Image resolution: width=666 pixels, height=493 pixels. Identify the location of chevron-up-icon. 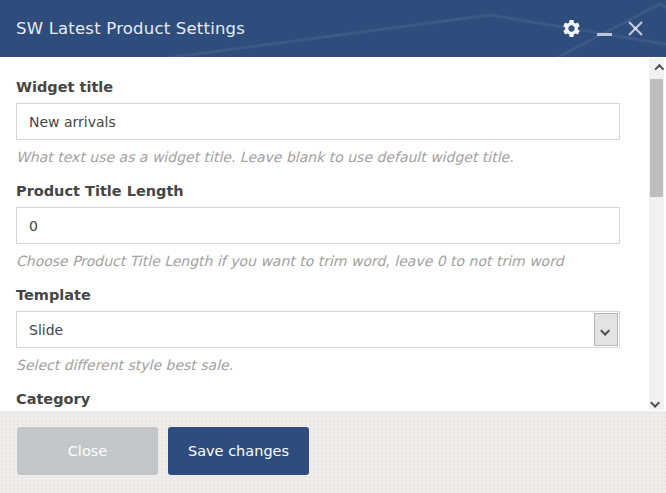
(659, 68).